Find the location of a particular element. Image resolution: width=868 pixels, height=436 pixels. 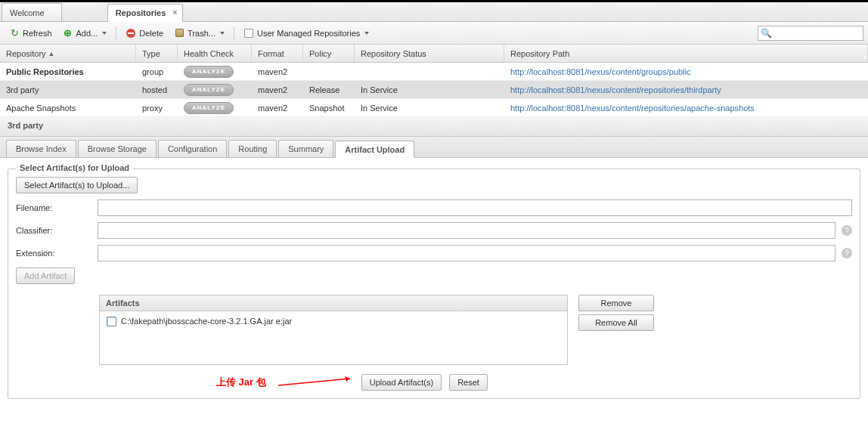

col-path: Repository Path is located at coordinates (687, 53).